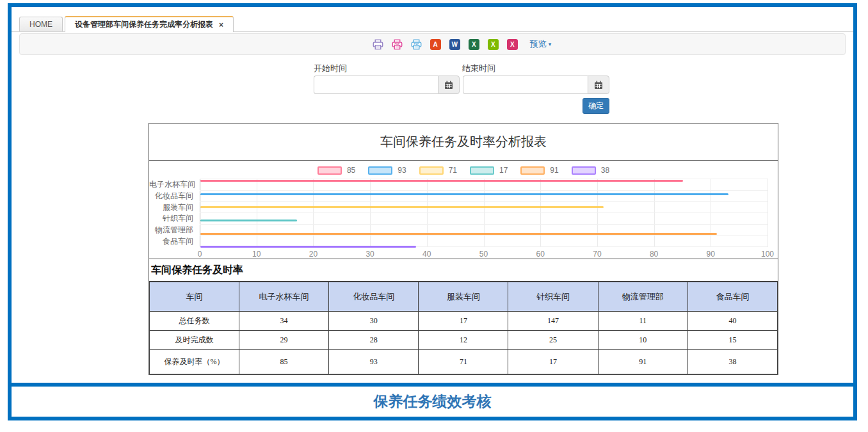  What do you see at coordinates (540, 254) in the screenshot?
I see `x-axis-tick: 60` at bounding box center [540, 254].